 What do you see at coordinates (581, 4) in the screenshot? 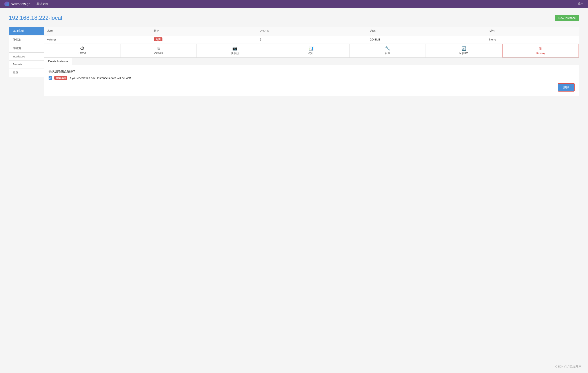
I see `navbar-logout: 退出` at bounding box center [581, 4].